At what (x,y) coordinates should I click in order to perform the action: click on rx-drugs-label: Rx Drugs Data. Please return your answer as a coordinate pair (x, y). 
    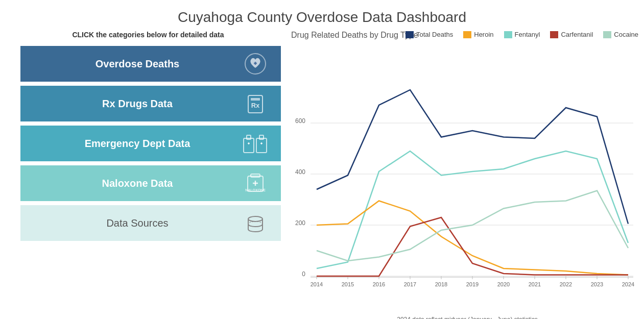
    Looking at the image, I should click on (137, 104).